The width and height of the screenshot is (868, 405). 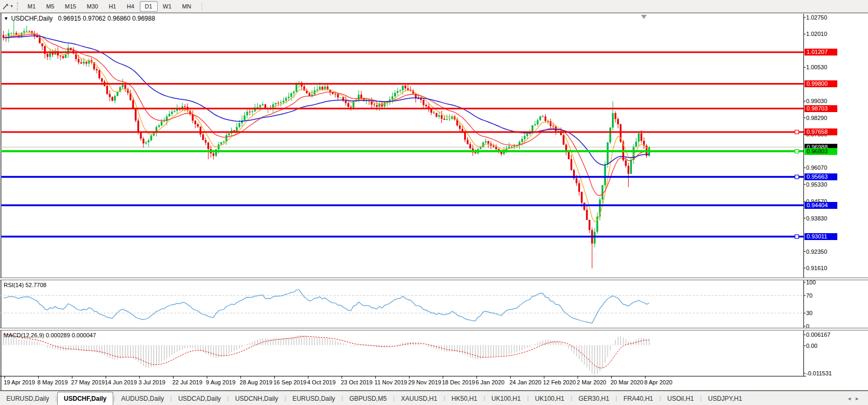 I want to click on toolbar-separator, so click(x=202, y=6).